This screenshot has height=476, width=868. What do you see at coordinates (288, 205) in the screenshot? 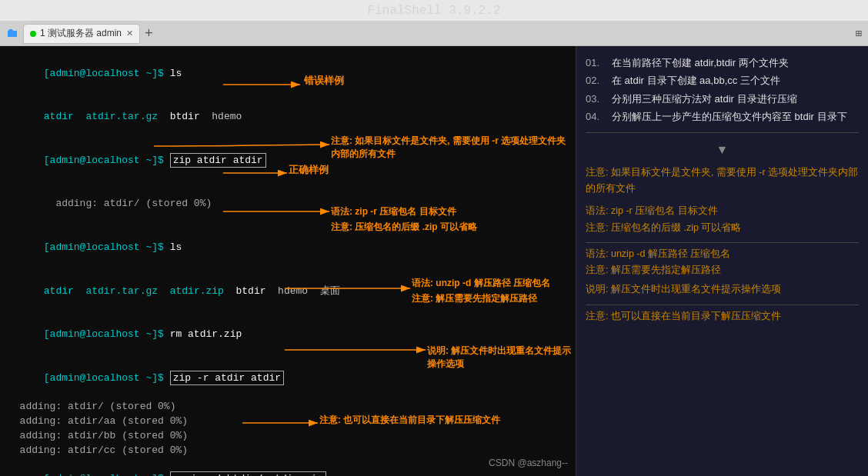
I see `term-line-4: adding: atdir/ (stored 0%)` at bounding box center [288, 205].